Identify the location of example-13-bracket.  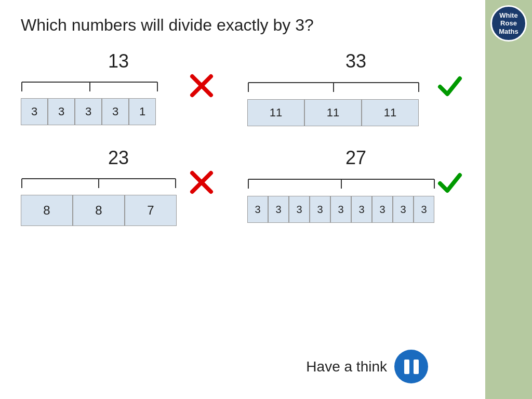
(104, 86).